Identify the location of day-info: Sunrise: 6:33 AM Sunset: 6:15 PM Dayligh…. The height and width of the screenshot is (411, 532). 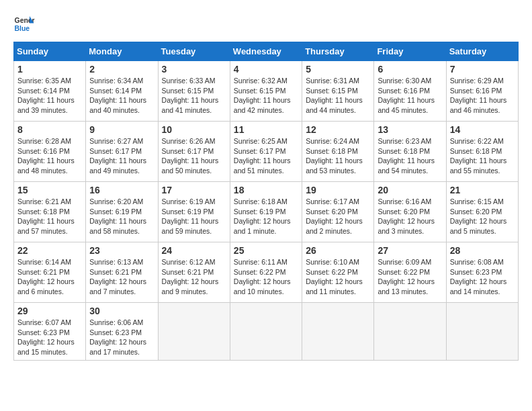
(194, 95).